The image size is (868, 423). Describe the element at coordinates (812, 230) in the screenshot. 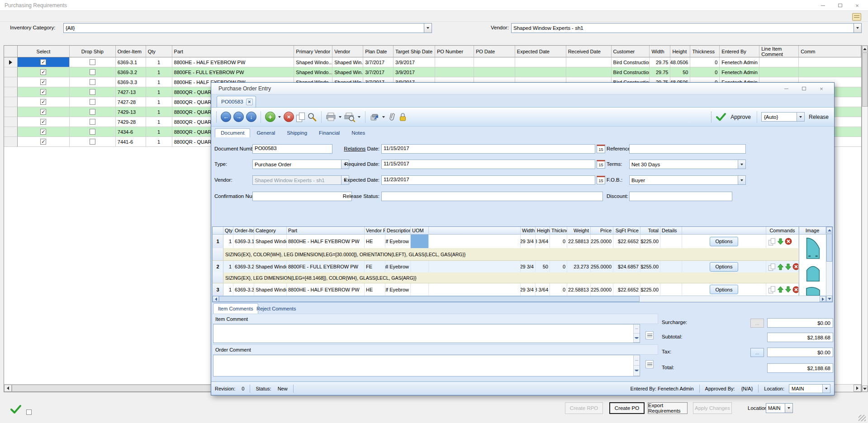

I see `col-image: Image` at that location.